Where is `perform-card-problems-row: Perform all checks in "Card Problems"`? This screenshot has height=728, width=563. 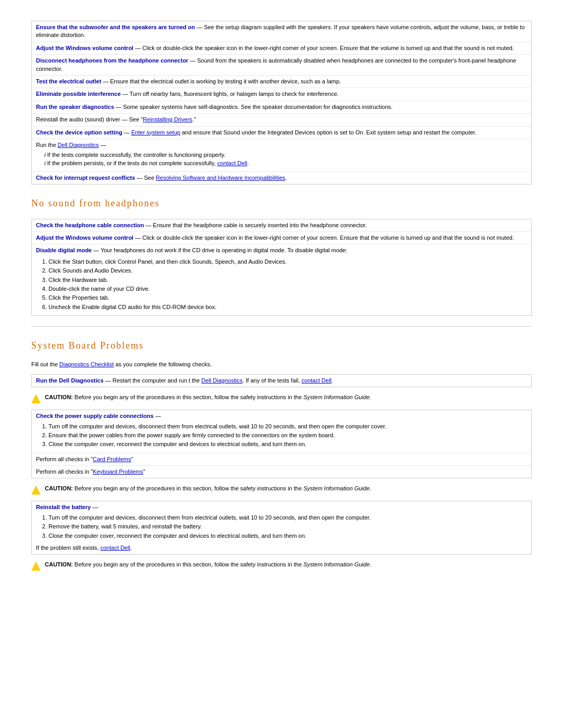
perform-card-problems-row: Perform all checks in "Card Problems" is located at coordinates (282, 460).